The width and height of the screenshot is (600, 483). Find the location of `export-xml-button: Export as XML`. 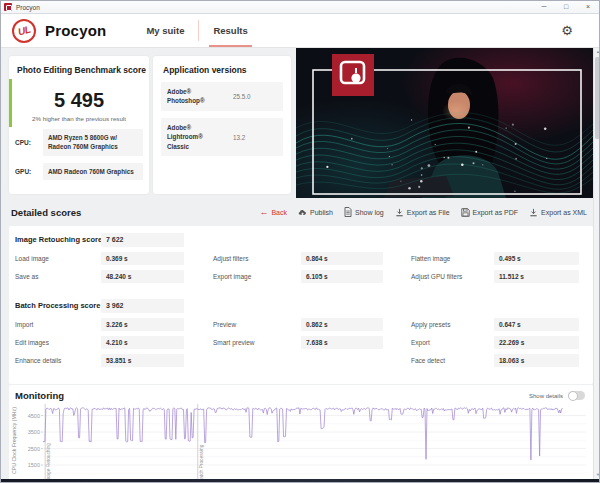

export-xml-button: Export as XML is located at coordinates (558, 212).